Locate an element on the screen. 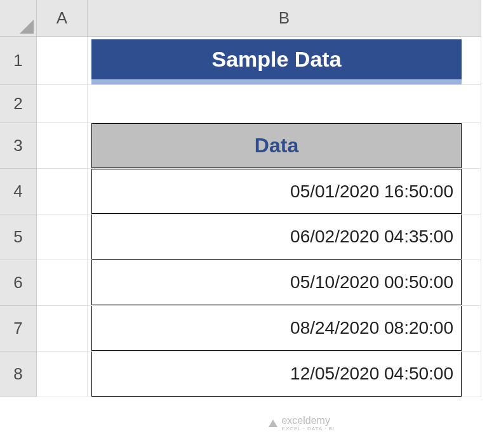  row-header-8: 8 is located at coordinates (18, 374).